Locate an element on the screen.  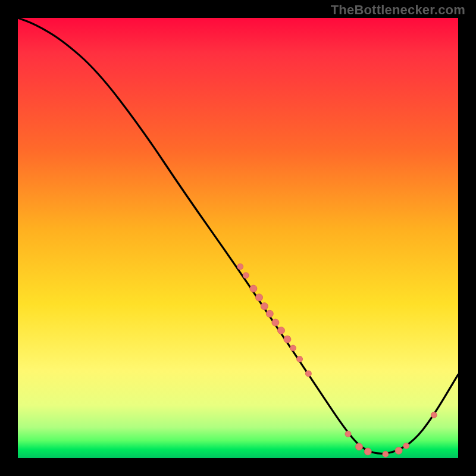
watermark-text: TheBottlenecker.com is located at coordinates (398, 10).